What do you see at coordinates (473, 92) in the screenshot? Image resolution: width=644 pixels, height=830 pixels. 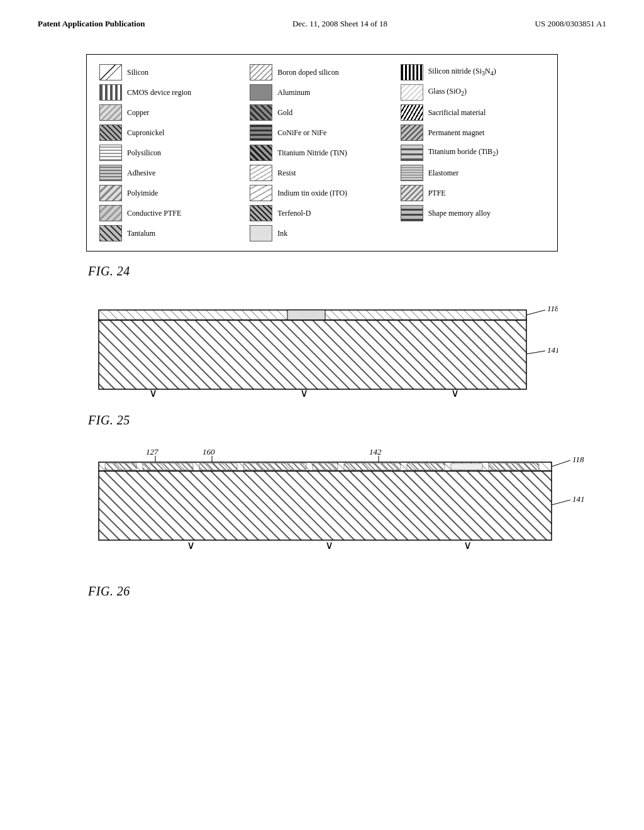 I see `legend-item-glass: Glass (SiO2)` at bounding box center [473, 92].